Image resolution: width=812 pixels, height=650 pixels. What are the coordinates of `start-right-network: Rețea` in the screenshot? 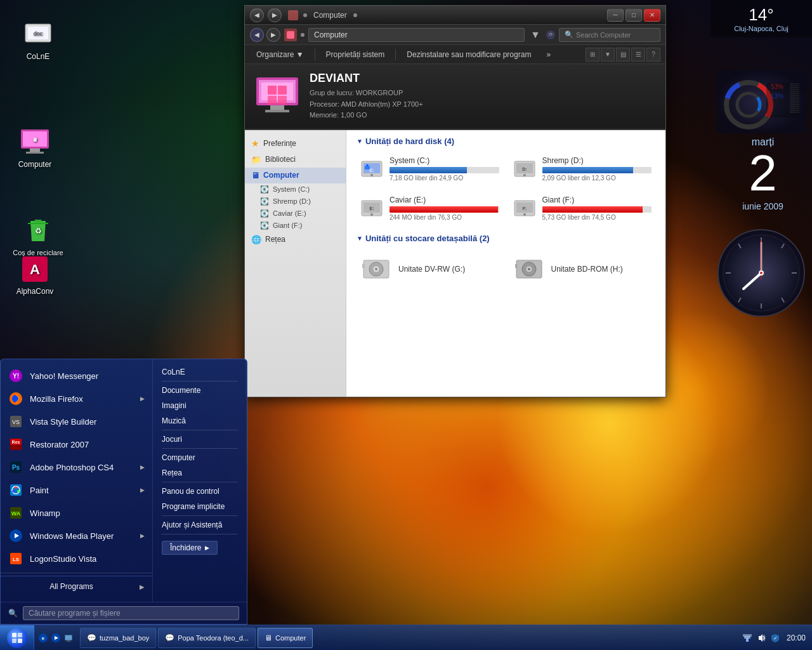 It's located at (200, 473).